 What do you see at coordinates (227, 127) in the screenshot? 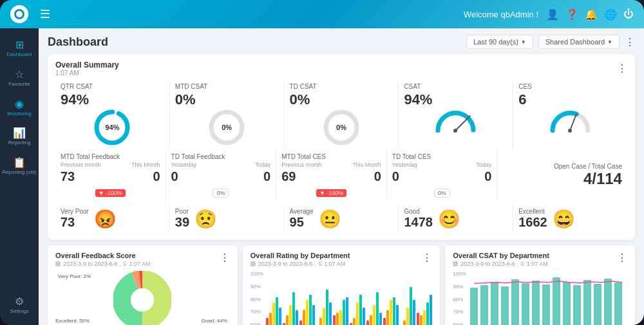
I see `metric-mtd-csat-chart: 0%` at bounding box center [227, 127].